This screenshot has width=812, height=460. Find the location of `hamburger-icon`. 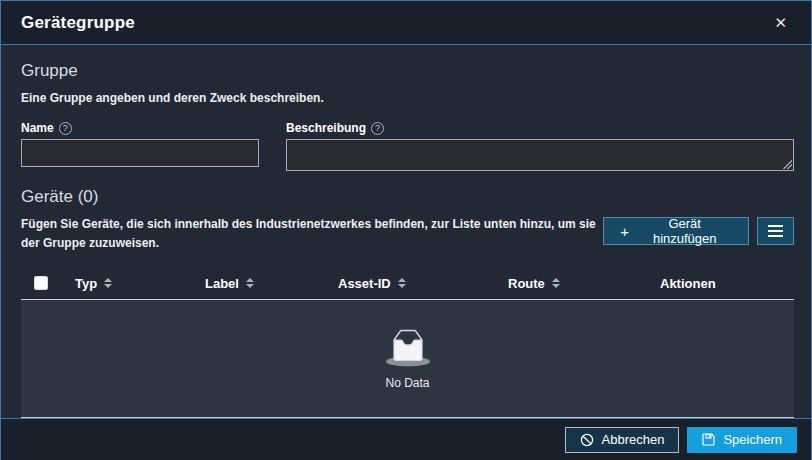

hamburger-icon is located at coordinates (776, 231).